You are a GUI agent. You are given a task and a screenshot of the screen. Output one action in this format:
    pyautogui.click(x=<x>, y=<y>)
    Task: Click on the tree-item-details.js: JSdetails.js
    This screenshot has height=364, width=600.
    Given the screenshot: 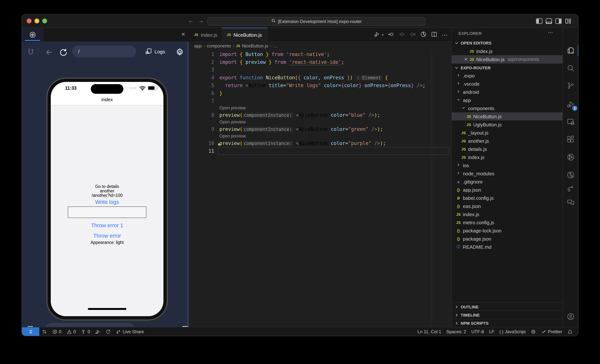 What is the action you would take?
    pyautogui.click(x=507, y=149)
    